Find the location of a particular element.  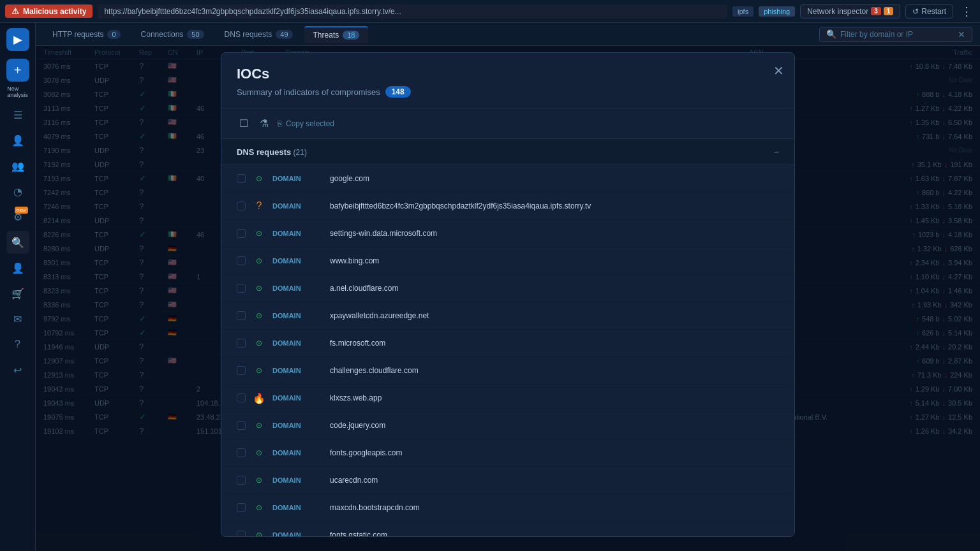

list-item: 🔥 DOMAIN klxszs.web.app is located at coordinates (508, 398).